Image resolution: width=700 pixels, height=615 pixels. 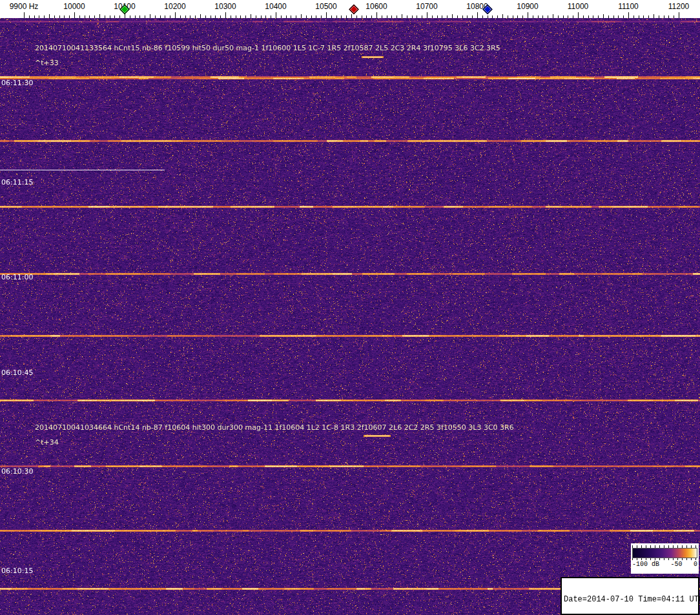 What do you see at coordinates (350, 9) in the screenshot?
I see `frequency-ruler: 9900 Hz100001010010200103001040010500106…` at bounding box center [350, 9].